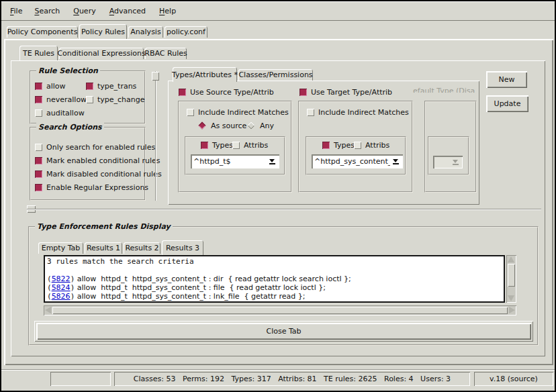 The image size is (556, 392). I want to click on rule-id-link: 5826, so click(61, 297).